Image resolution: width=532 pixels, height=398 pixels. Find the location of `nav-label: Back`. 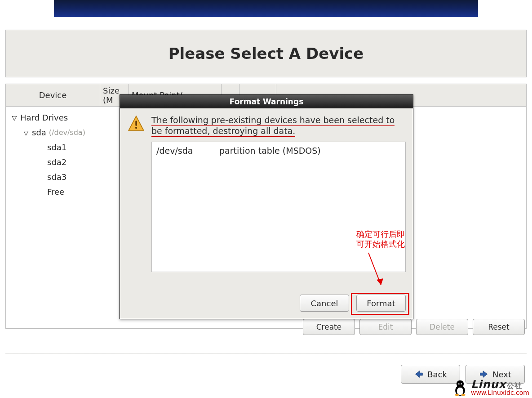

nav-label: Back is located at coordinates (437, 374).